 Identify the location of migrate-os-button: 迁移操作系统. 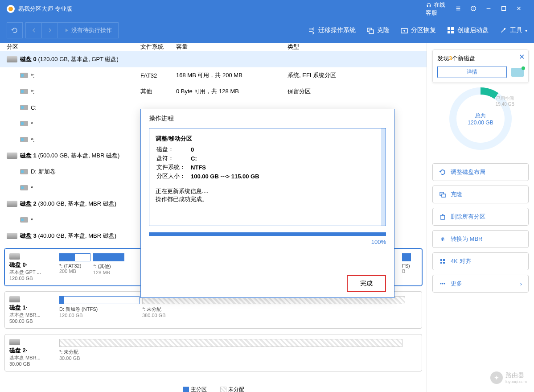
(332, 30).